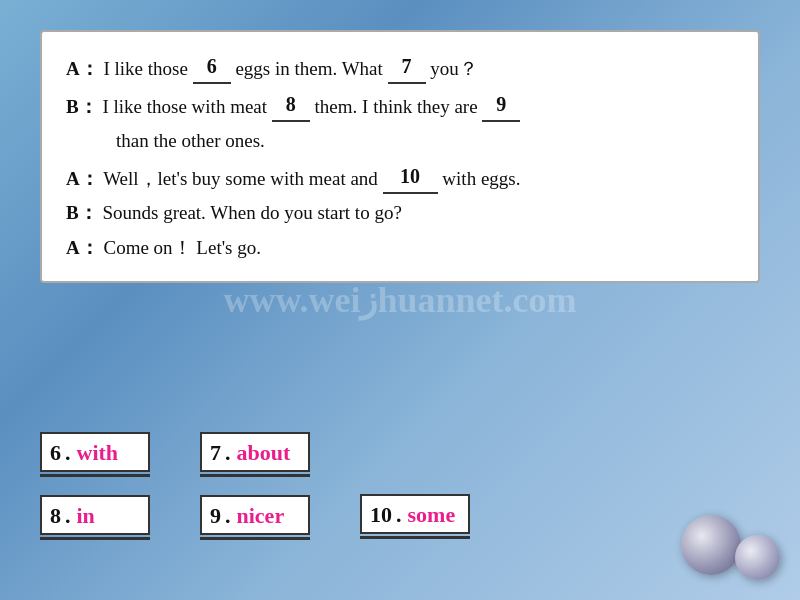 This screenshot has height=600, width=800. Describe the element at coordinates (148, 68) in the screenshot. I see `text-a1-1: I like those` at that location.